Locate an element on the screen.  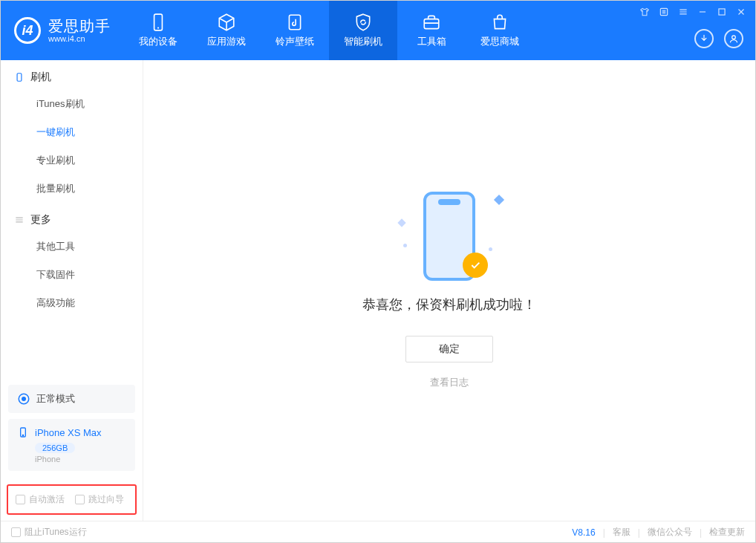
phone-icon is located at coordinates (158, 22).